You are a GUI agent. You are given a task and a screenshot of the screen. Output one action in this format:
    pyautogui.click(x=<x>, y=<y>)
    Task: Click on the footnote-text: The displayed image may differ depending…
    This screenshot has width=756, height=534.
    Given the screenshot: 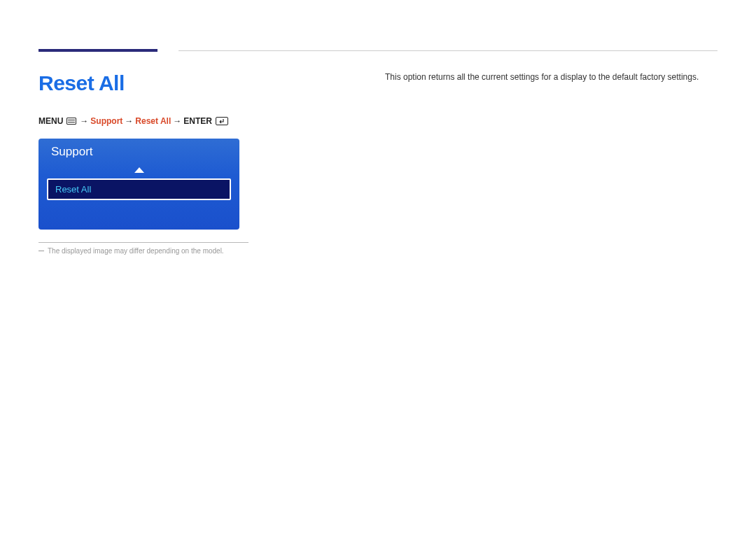 What is the action you would take?
    pyautogui.click(x=136, y=251)
    